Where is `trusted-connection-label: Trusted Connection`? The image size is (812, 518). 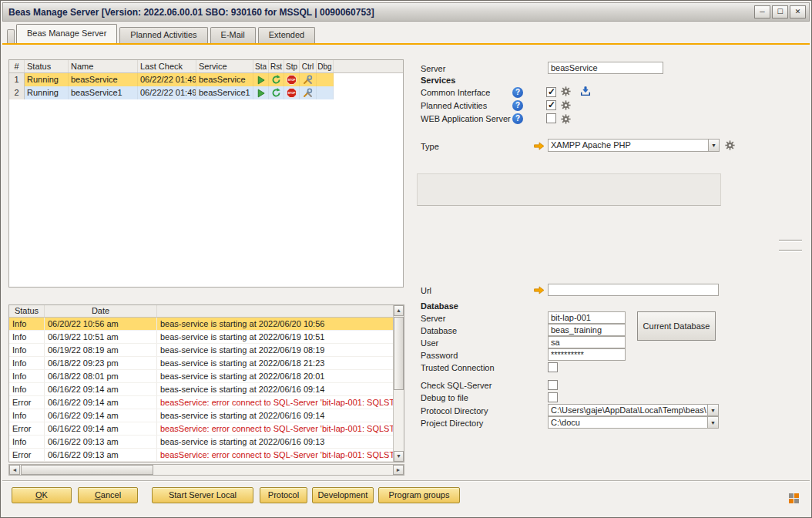 trusted-connection-label: Trusted Connection is located at coordinates (458, 368).